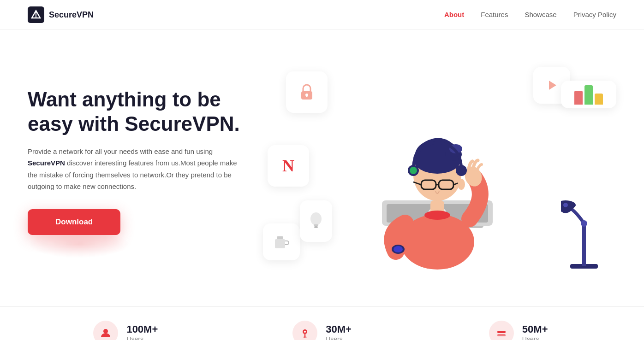  Describe the element at coordinates (281, 242) in the screenshot. I see `mug-icon` at that location.